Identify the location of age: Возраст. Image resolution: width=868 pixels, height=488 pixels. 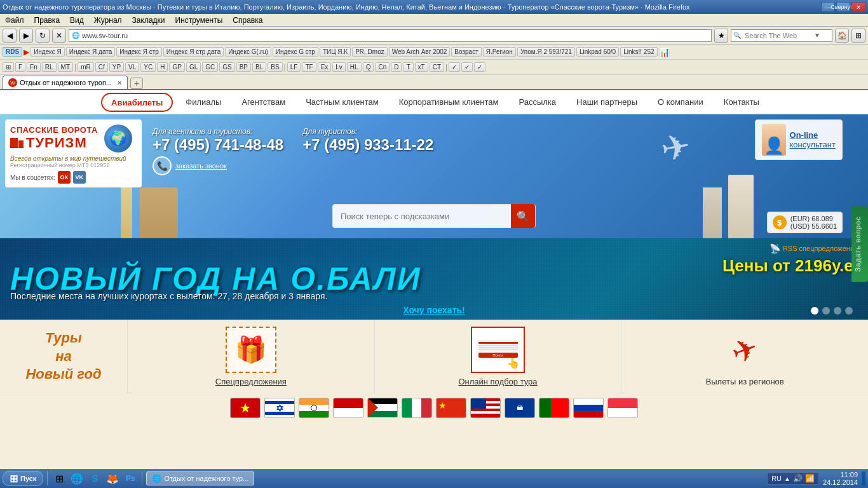
(466, 52).